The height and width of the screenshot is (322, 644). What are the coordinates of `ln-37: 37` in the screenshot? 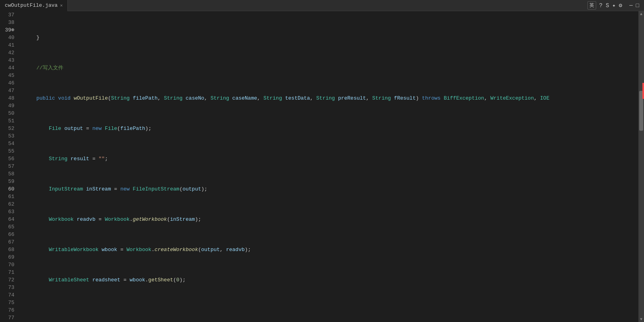 It's located at (9, 15).